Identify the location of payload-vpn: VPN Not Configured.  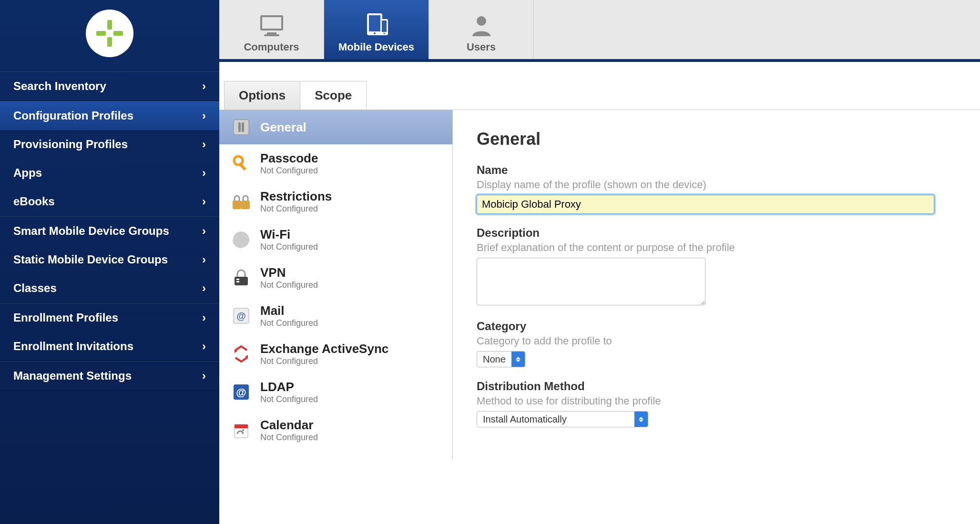
(336, 278).